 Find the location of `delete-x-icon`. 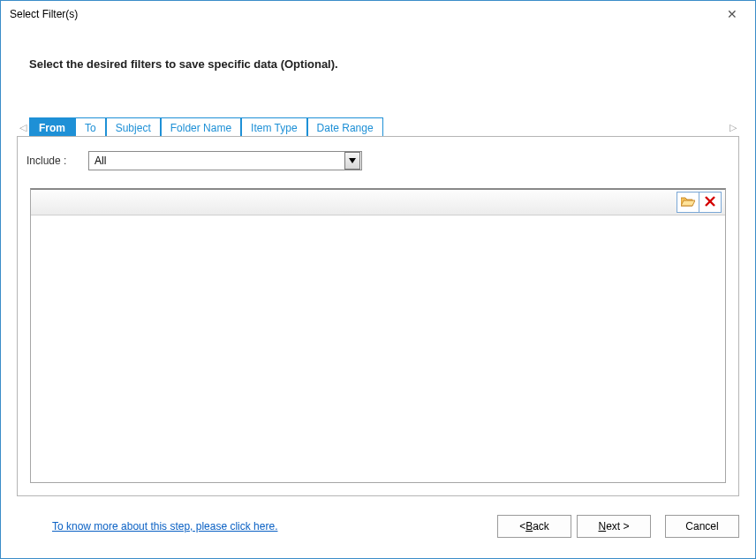

delete-x-icon is located at coordinates (710, 203).